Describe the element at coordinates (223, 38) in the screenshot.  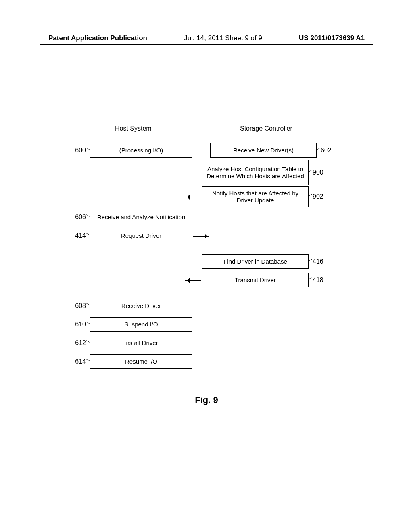
I see `header-mid: Jul. 14, 2011 Sheet 9 of 9` at that location.